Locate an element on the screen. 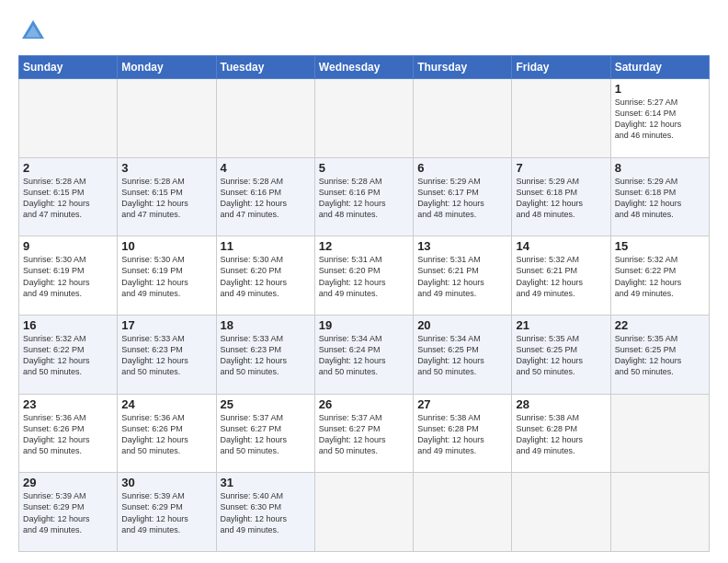 This screenshot has width=728, height=563. calendar-day-header: Monday is located at coordinates (167, 68).